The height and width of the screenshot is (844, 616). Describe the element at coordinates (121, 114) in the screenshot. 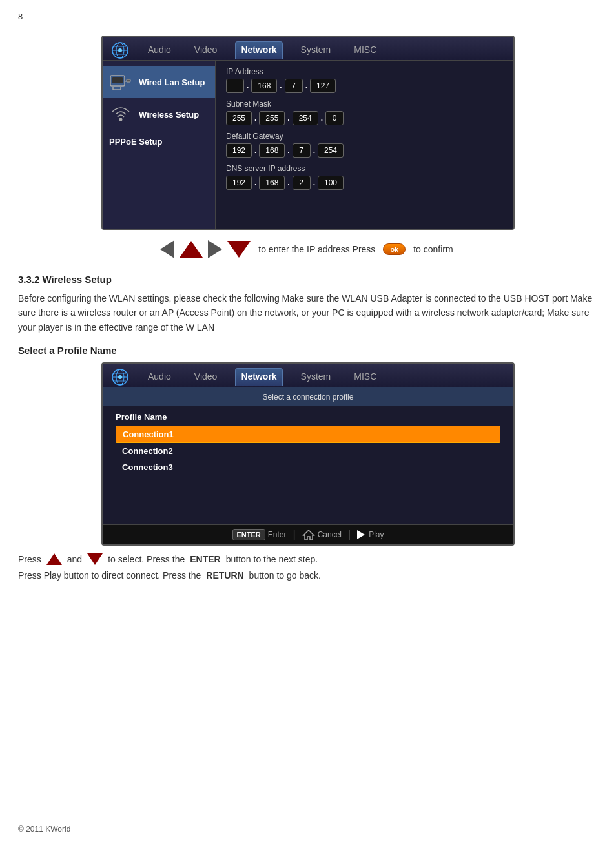

I see `wireless-icon` at that location.